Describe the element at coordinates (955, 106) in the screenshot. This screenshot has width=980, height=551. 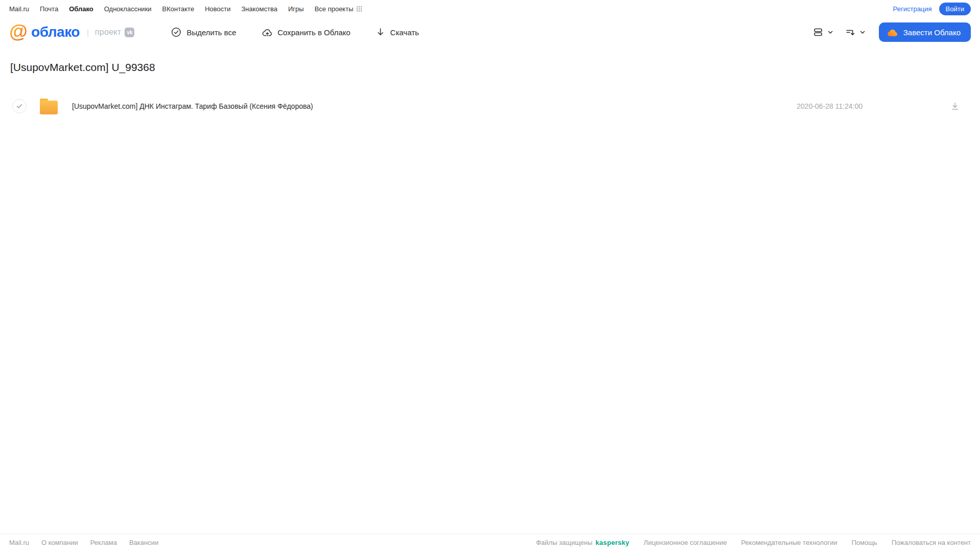
I see `row-download-icon` at that location.